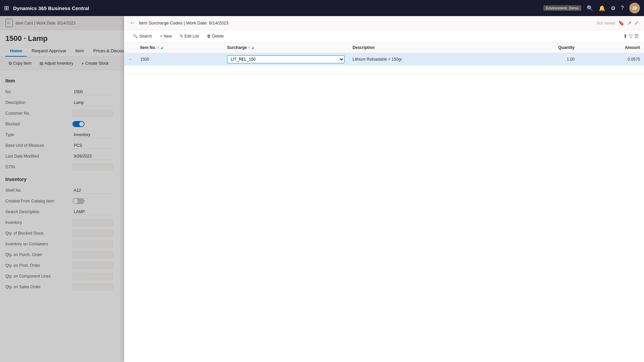  What do you see at coordinates (130, 48) in the screenshot?
I see `col-arrow` at bounding box center [130, 48].